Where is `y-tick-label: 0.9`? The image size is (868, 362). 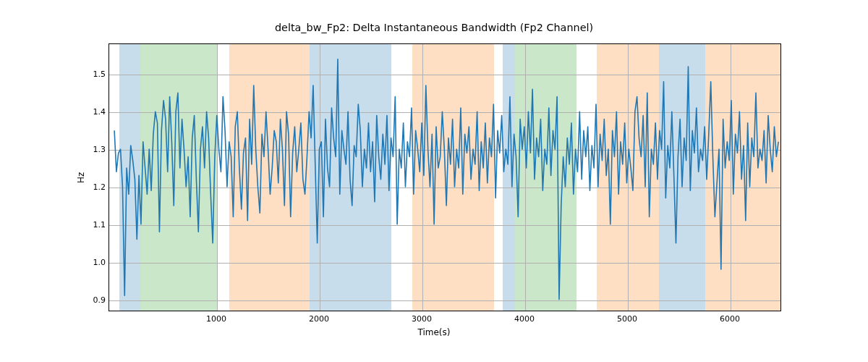 y-tick-label: 0.9 is located at coordinates (96, 300).